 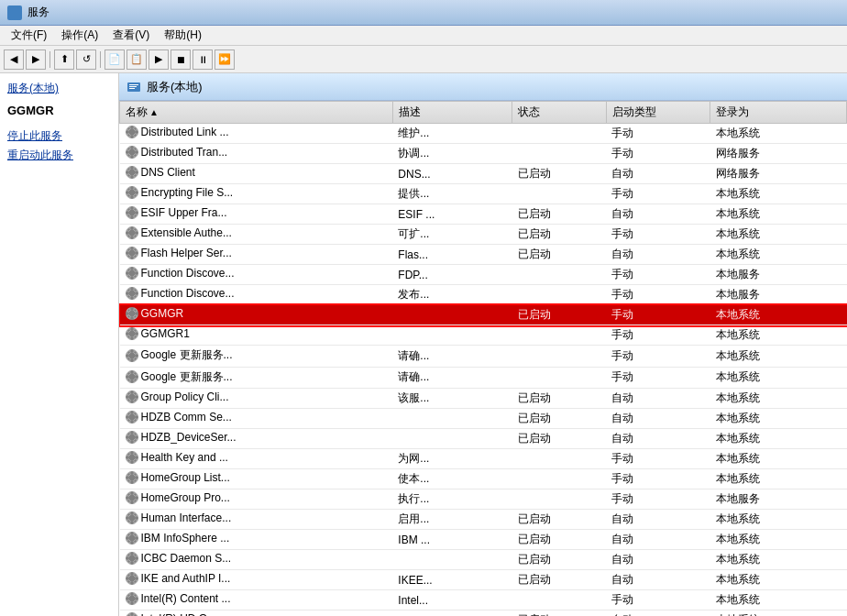 I want to click on menu-view: 查看(V), so click(x=131, y=35).